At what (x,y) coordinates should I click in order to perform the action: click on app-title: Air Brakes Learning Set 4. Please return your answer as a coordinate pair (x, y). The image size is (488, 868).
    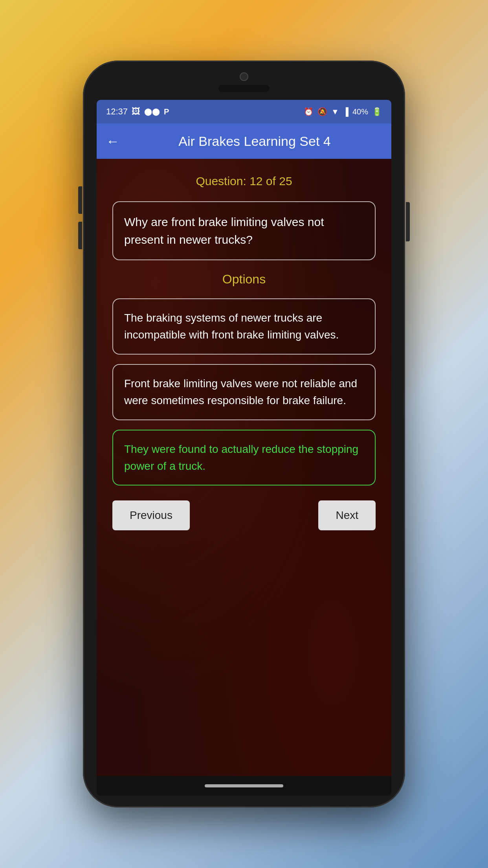
    Looking at the image, I should click on (255, 142).